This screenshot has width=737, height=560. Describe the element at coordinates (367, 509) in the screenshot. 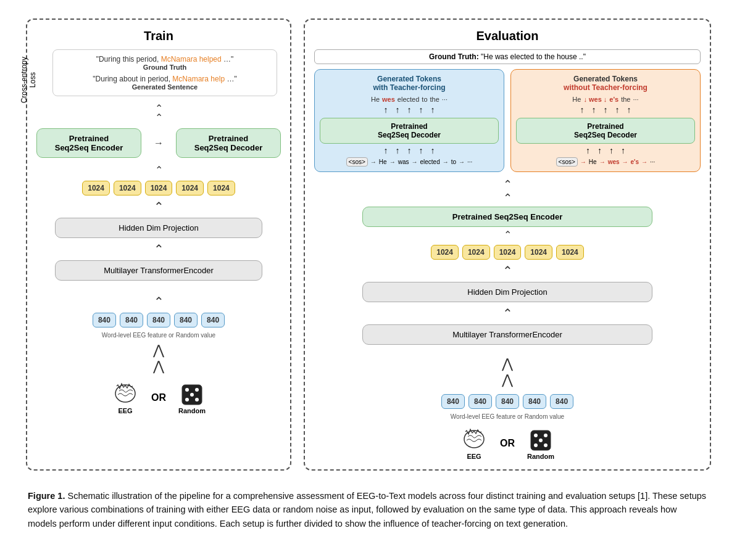

I see `caption-text: Schematic illustration of the pipeline f…` at that location.